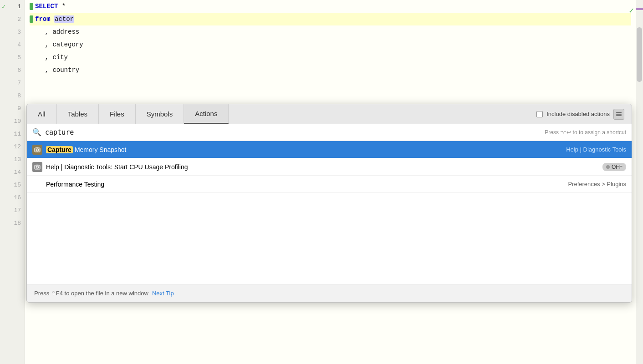 This screenshot has width=643, height=364. I want to click on code-line-6: , country, so click(331, 70).